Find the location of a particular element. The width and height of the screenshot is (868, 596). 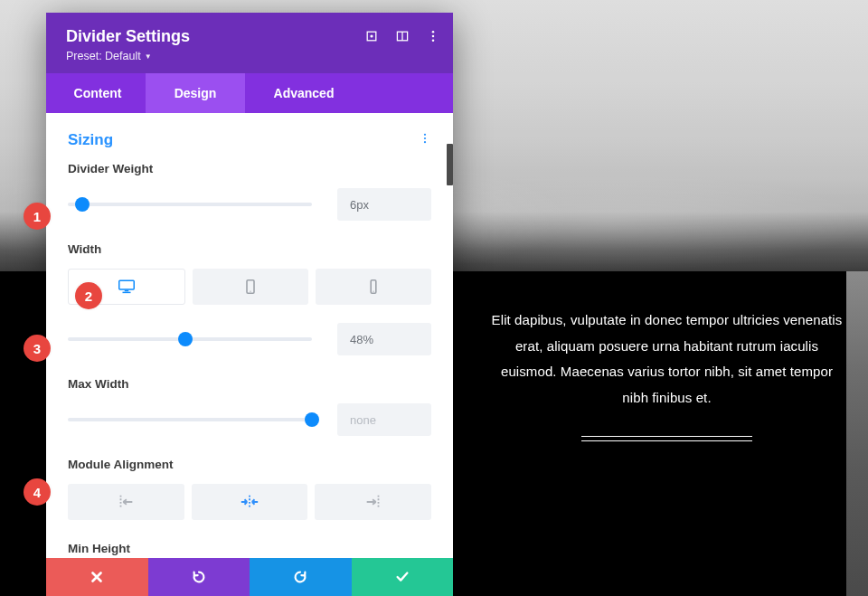

label-divider-weight: Divider Weight is located at coordinates (250, 168).